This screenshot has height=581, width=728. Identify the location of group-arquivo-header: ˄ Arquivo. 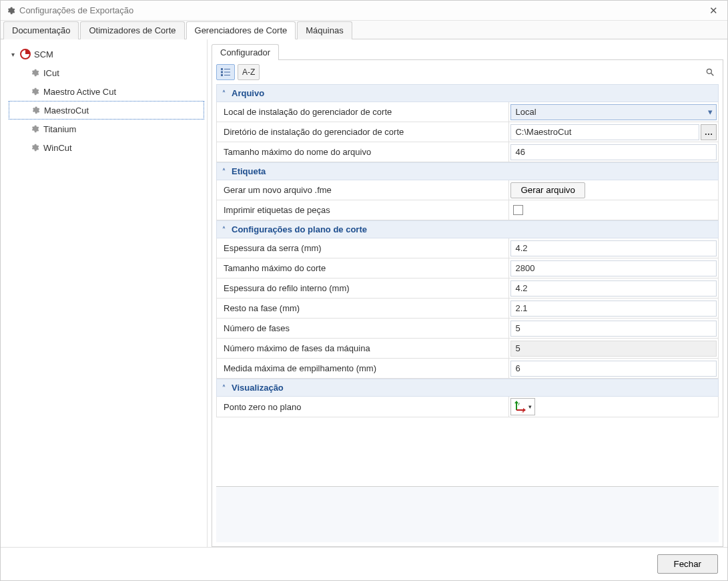
(467, 93).